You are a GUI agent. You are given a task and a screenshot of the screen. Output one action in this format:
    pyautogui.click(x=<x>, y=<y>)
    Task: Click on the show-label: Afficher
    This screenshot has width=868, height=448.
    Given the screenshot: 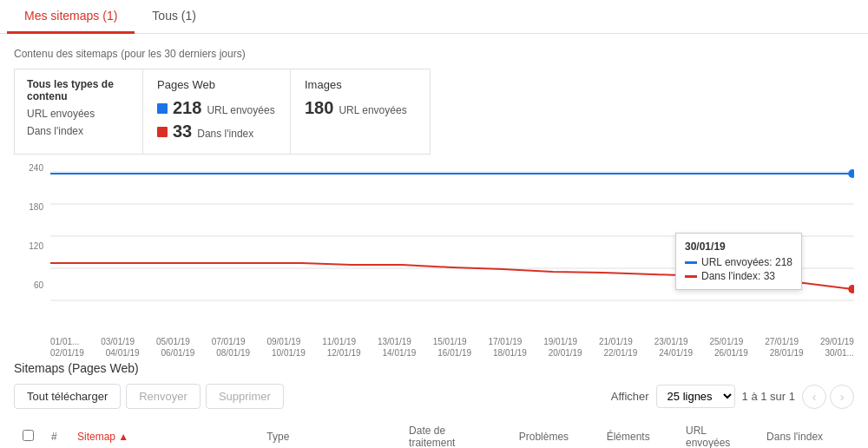 What is the action you would take?
    pyautogui.click(x=630, y=396)
    